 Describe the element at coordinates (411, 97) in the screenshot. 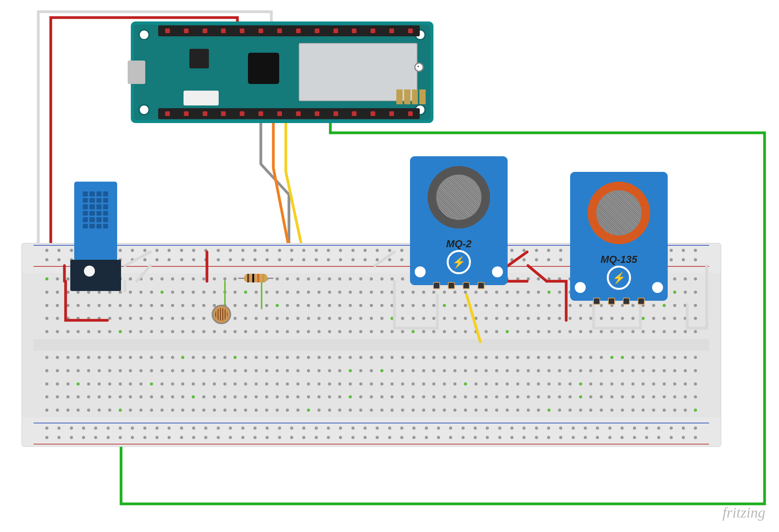

I see `gold-pads-icon` at that location.